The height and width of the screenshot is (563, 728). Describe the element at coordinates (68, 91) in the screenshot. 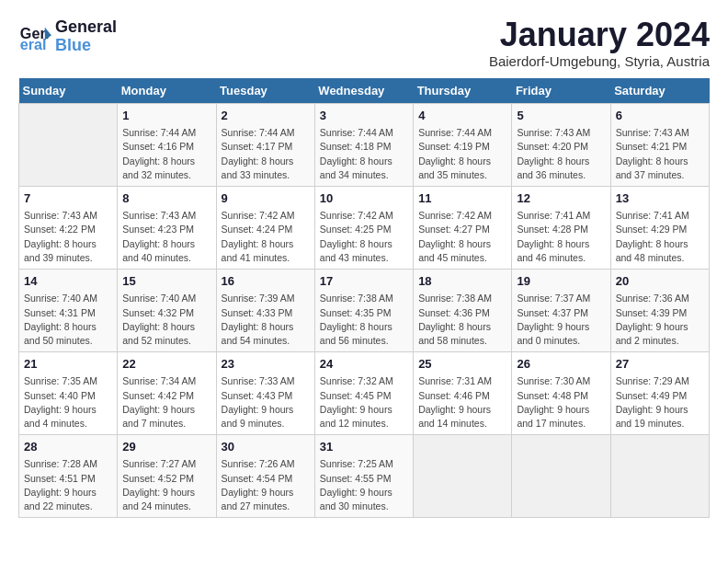

I see `col-header-sunday: Sunday` at that location.